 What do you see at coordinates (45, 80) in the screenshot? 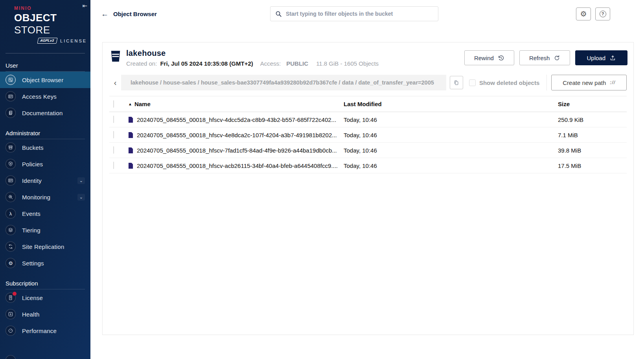
I see `sidebar-item-object-browser: Object Browser` at bounding box center [45, 80].